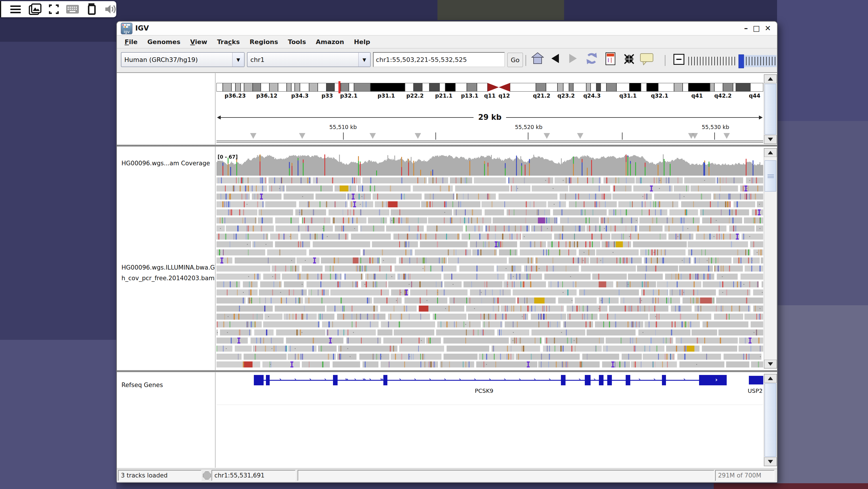 The width and height of the screenshot is (868, 489). Describe the element at coordinates (515, 60) in the screenshot. I see `go-button: Go` at that location.